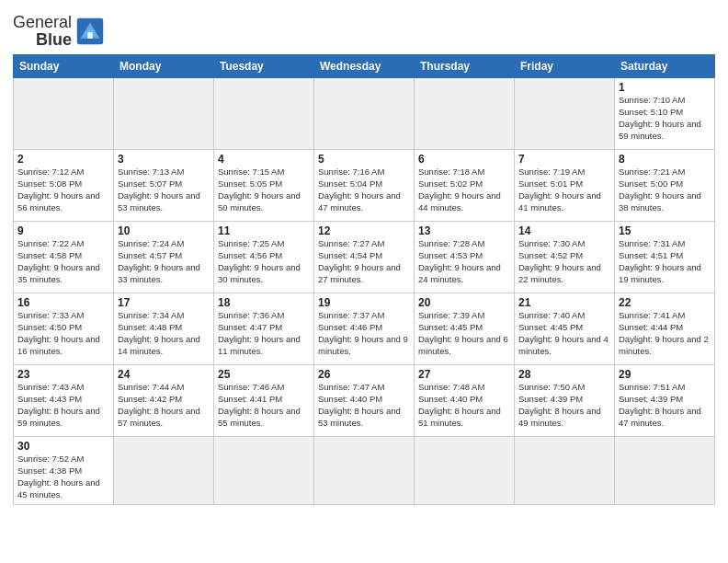 The width and height of the screenshot is (728, 563). I want to click on calendar-cell: 16Sunrise: 7:33 AM Sunset: 4:50 PM Dayli…, so click(64, 329).